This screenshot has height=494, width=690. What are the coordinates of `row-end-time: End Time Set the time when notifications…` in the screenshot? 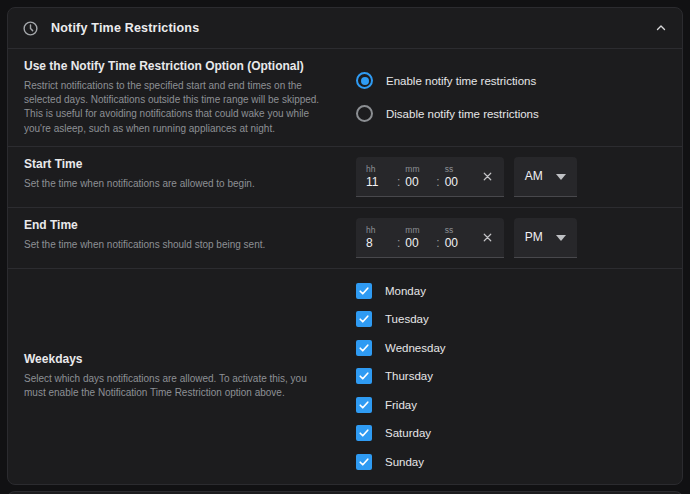 It's located at (345, 238).